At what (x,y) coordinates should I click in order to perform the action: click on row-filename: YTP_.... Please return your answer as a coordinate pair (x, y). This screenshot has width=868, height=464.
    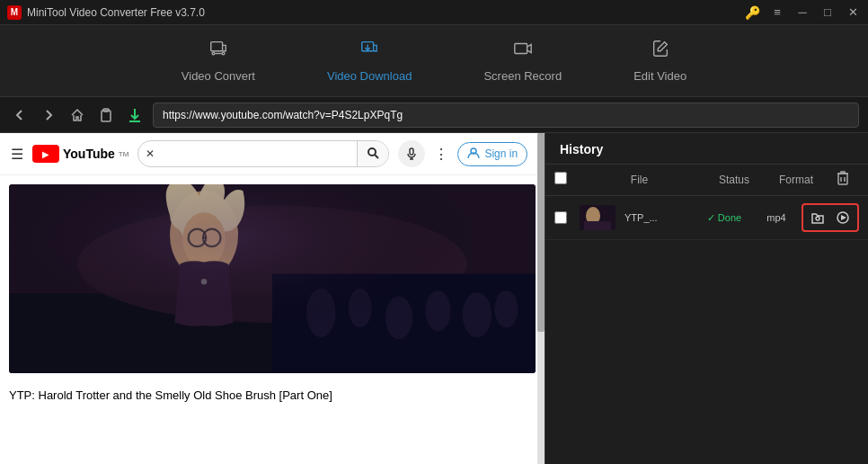
    Looking at the image, I should click on (656, 218).